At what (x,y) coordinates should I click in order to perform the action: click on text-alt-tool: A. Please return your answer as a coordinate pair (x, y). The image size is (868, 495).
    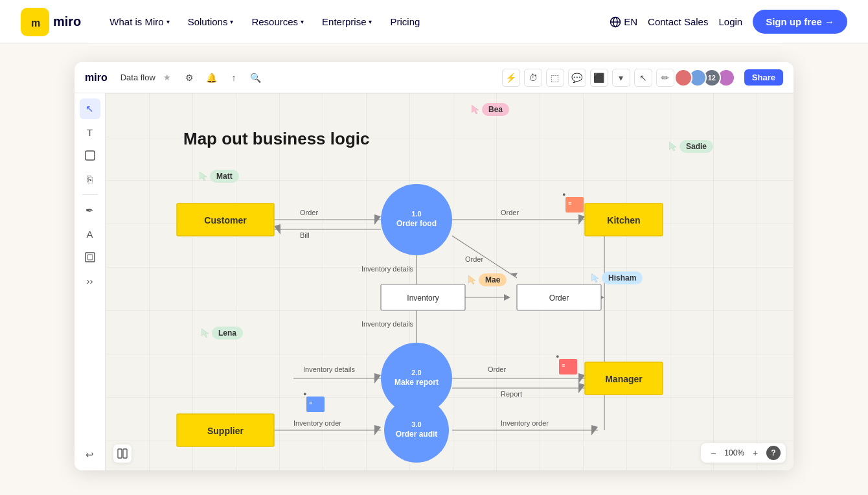
    Looking at the image, I should click on (90, 234).